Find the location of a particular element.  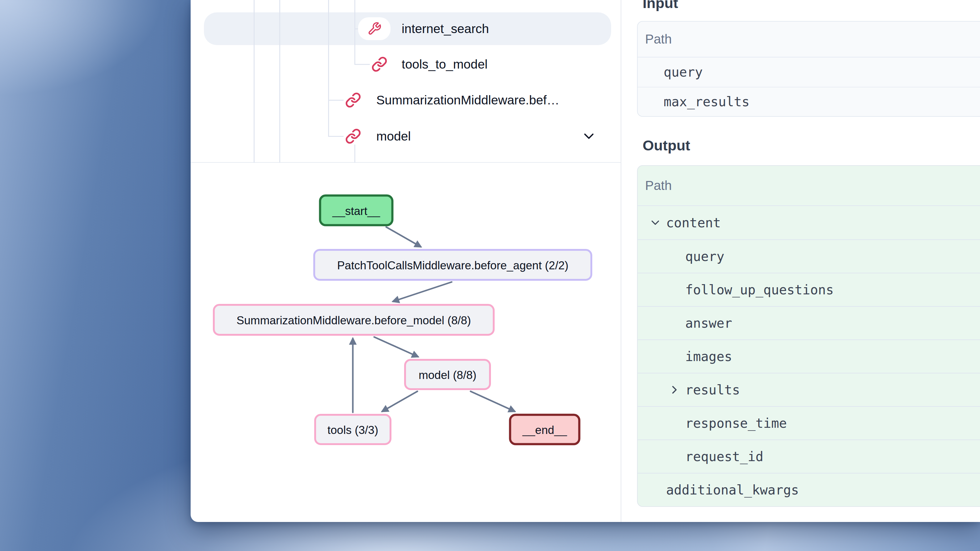

graph-edge-model-to-end is located at coordinates (493, 402).